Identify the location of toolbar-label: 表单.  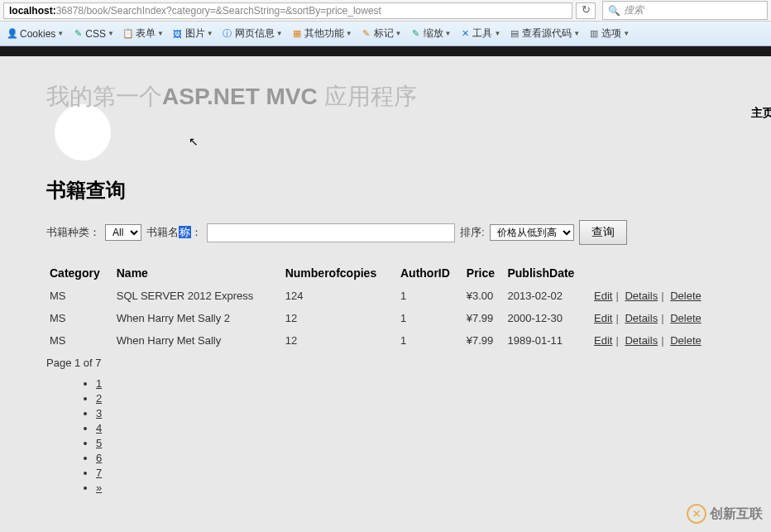
(146, 33).